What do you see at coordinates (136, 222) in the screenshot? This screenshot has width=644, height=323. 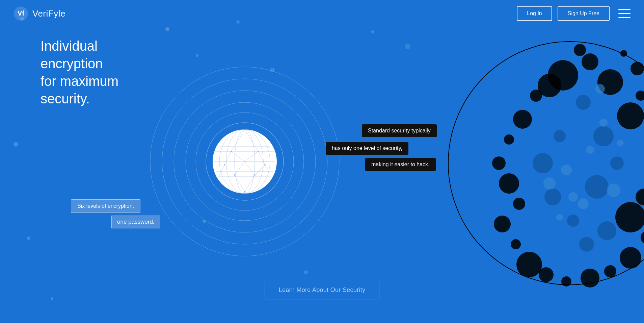 I see `one-password-label: one password.` at bounding box center [136, 222].